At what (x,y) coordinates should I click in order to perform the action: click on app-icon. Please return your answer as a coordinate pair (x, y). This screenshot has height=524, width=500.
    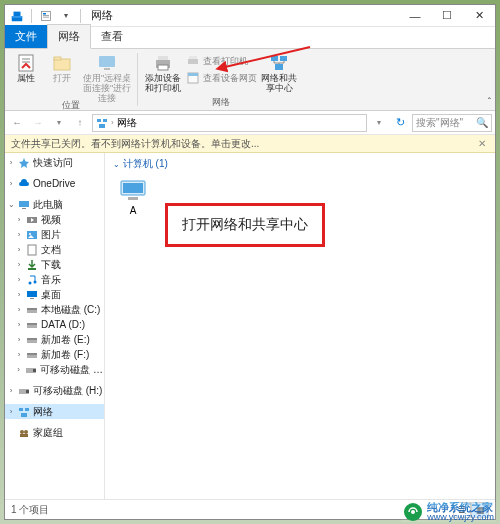
    Looking at the image, I should click on (17, 16).